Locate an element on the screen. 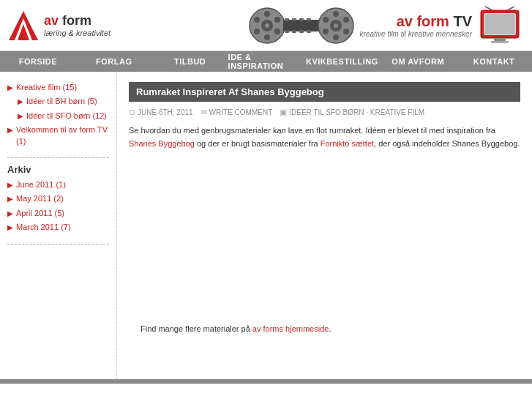 Image resolution: width=532 pixels, height=399 pixels. logo-title: av form is located at coordinates (78, 20).